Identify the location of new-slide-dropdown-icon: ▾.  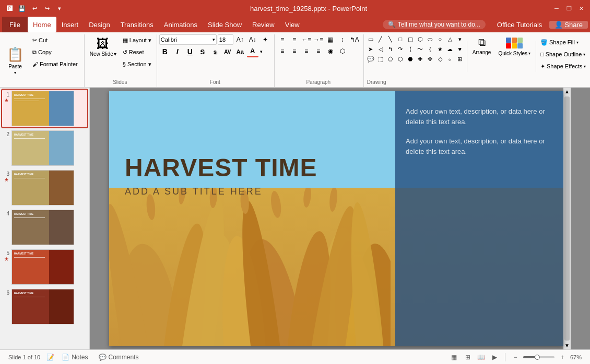
(115, 54).